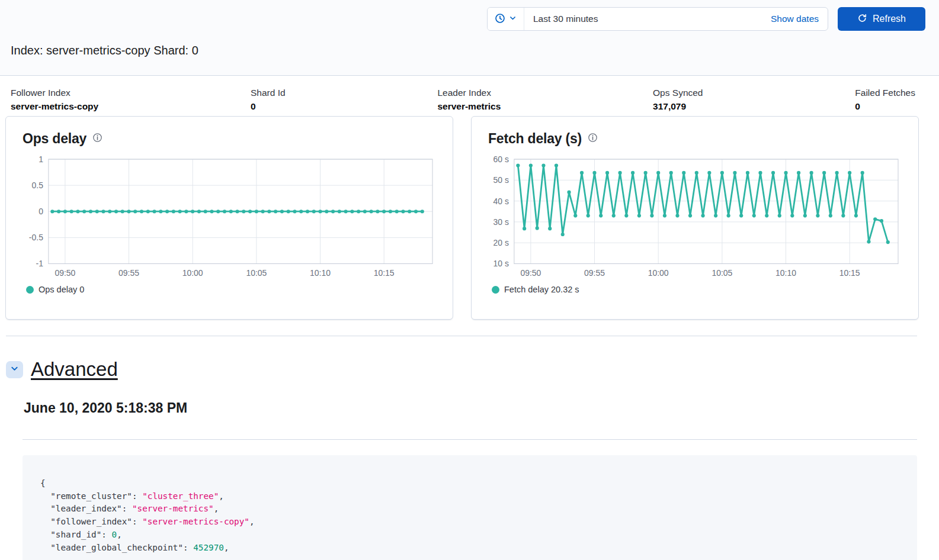 The image size is (939, 560). What do you see at coordinates (38, 185) in the screenshot?
I see `svg-text: 0.5` at bounding box center [38, 185].